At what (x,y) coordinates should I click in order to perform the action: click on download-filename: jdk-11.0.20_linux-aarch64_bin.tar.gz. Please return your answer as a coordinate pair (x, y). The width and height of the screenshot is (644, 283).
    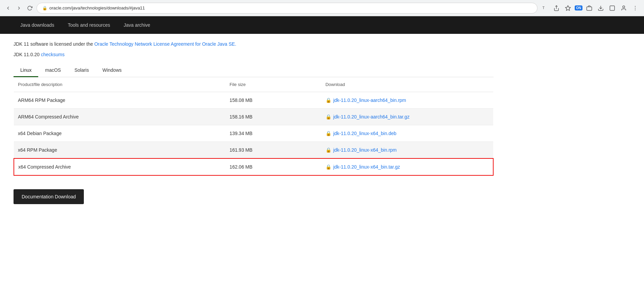
    Looking at the image, I should click on (372, 117).